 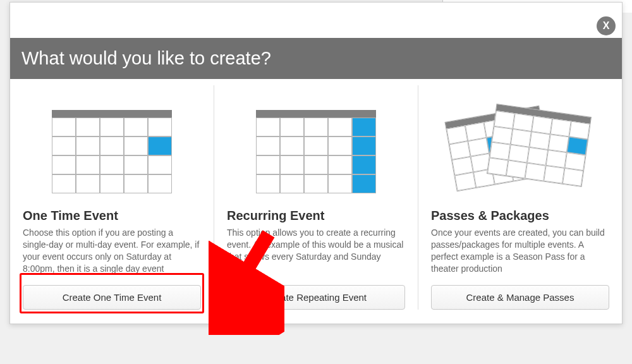 What do you see at coordinates (316, 297) in the screenshot?
I see `create-repeating-event-button: Create Repeating Event` at bounding box center [316, 297].